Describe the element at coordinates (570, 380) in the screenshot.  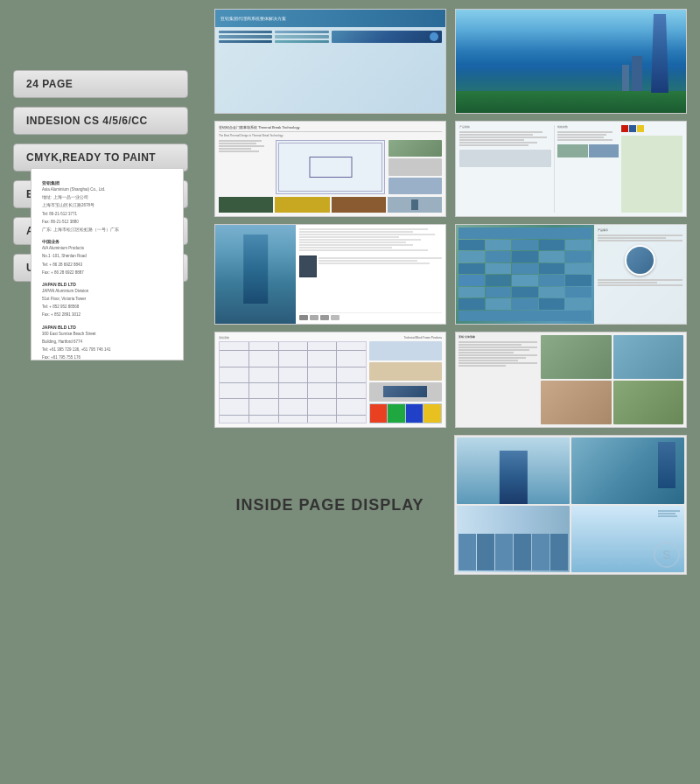
I see `thumb-outdoor-photos: 亚铝·立体形象` at that location.